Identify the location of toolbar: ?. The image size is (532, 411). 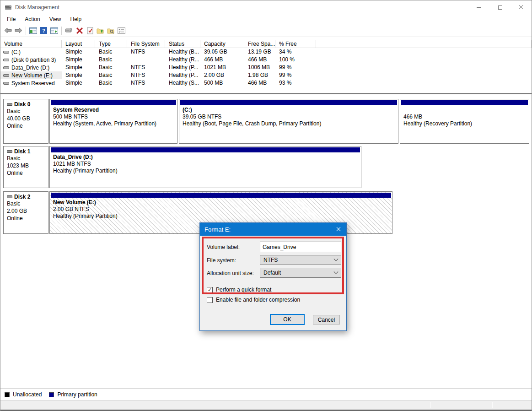
(266, 31).